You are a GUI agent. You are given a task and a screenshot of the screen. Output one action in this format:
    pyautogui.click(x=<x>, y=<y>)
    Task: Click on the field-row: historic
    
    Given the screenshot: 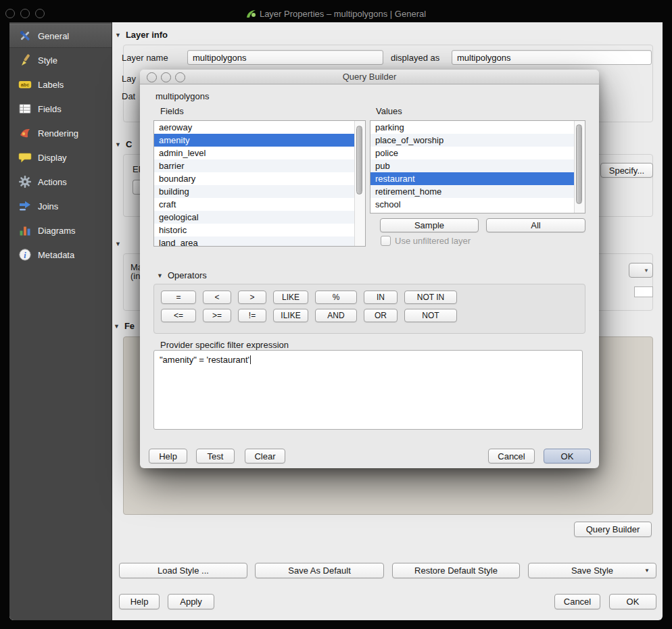 What is the action you would take?
    pyautogui.click(x=254, y=230)
    